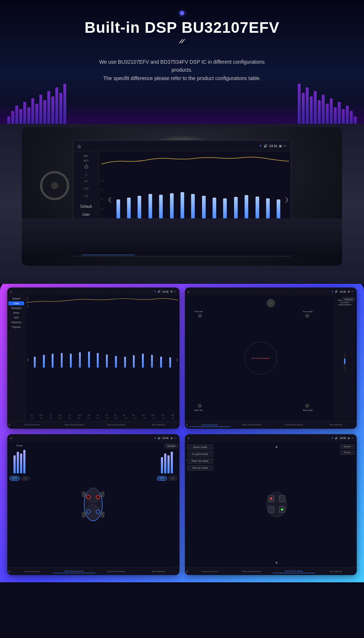  Describe the element at coordinates (86, 207) in the screenshot. I see `preset-default: Default` at that location.